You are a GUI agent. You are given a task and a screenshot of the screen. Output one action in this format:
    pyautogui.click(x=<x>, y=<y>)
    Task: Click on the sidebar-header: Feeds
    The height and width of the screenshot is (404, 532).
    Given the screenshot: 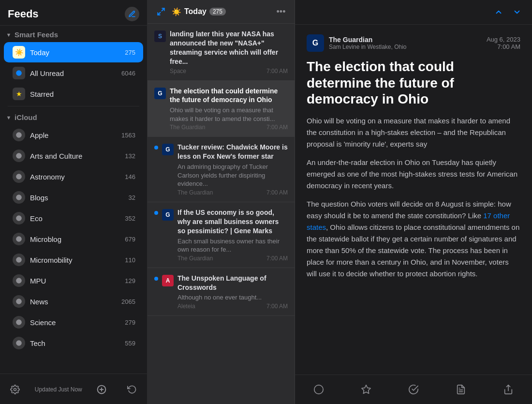 What is the action you would take?
    pyautogui.click(x=74, y=13)
    